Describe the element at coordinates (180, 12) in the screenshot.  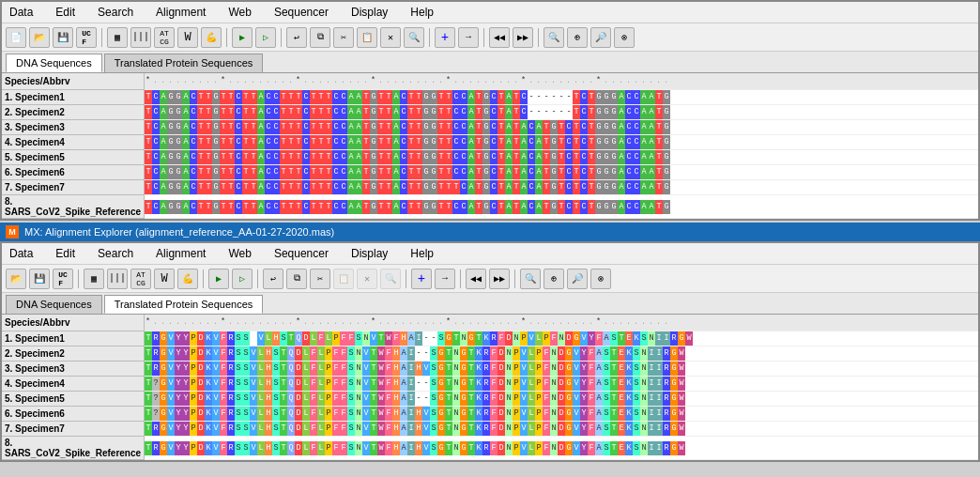
I see `menu-alignment-1: Alignment` at that location.